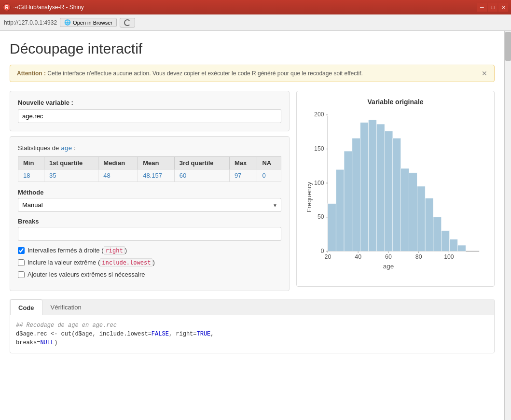 This screenshot has height=420, width=511. What do you see at coordinates (91, 263) in the screenshot?
I see `include-lowest-label: Inclure la valeur extrême (include.lowes…` at bounding box center [91, 263].